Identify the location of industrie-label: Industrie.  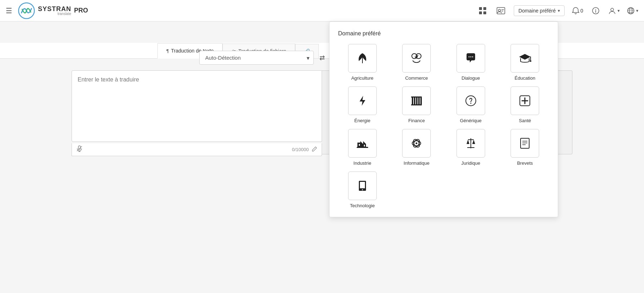
(362, 163).